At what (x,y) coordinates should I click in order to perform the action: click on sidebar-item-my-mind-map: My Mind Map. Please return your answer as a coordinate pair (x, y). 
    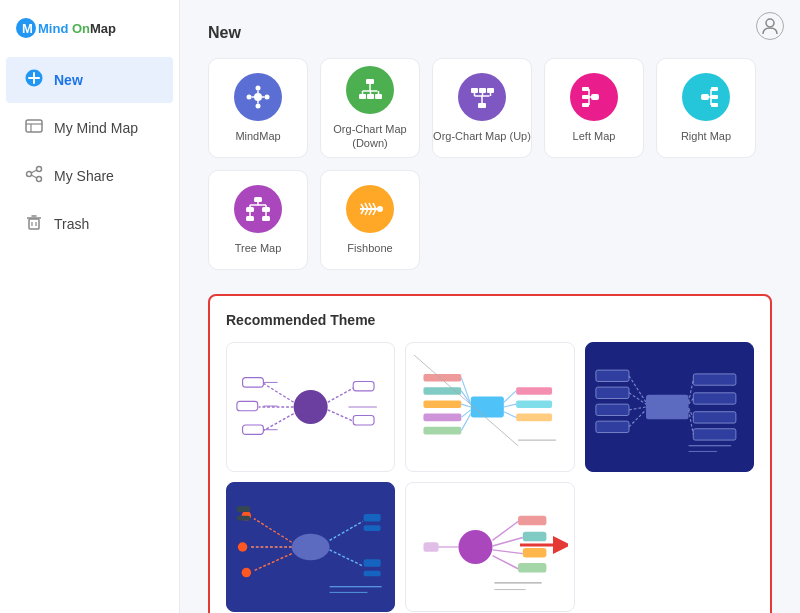
    Looking at the image, I should click on (90, 128).